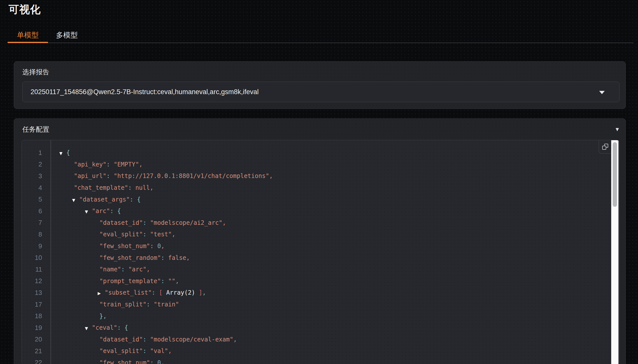 Image resolution: width=638 pixels, height=364 pixels. Describe the element at coordinates (104, 164) in the screenshot. I see `json-line-code: "api_key": "EMPTY",` at that location.